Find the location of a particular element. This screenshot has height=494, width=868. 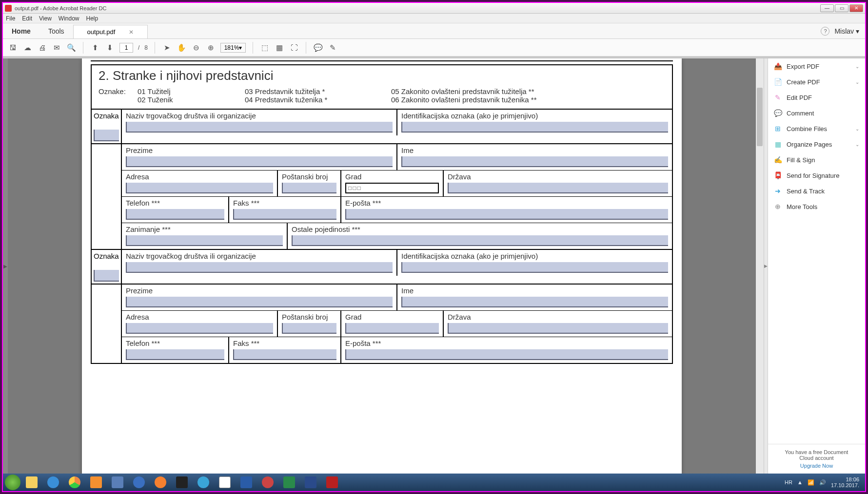

taskbar-chrome is located at coordinates (75, 482).